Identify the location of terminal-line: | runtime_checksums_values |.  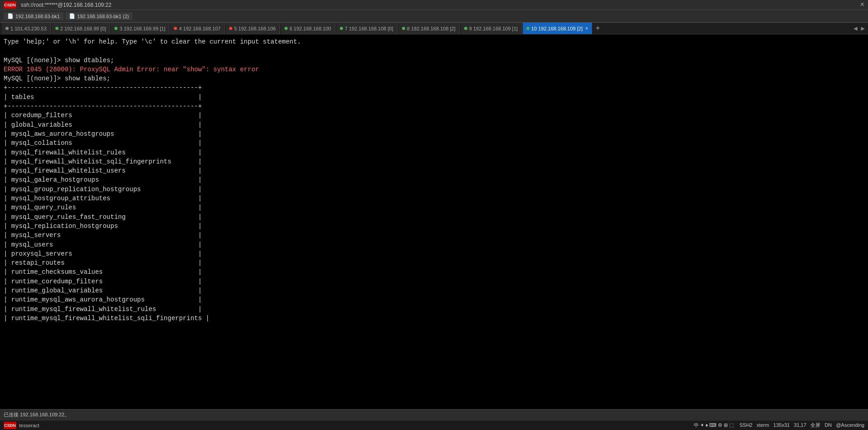
(434, 272).